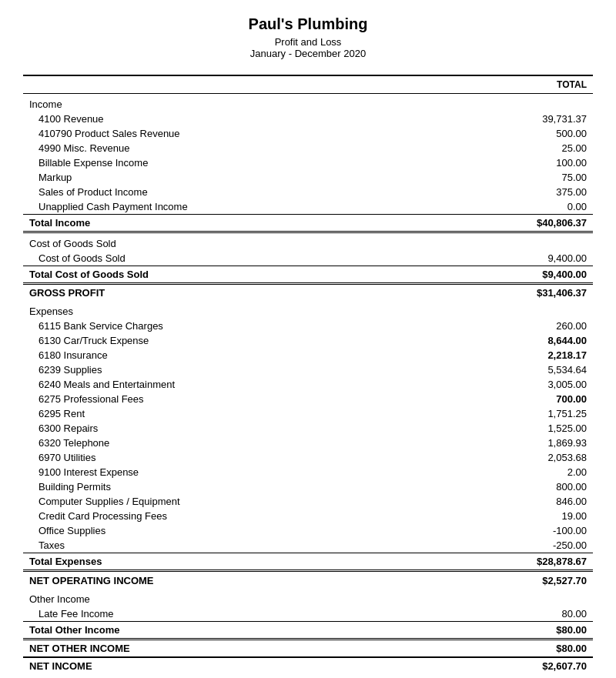  What do you see at coordinates (308, 631) in the screenshot?
I see `total-other-income-row: Total Other Income $80.00` at bounding box center [308, 631].